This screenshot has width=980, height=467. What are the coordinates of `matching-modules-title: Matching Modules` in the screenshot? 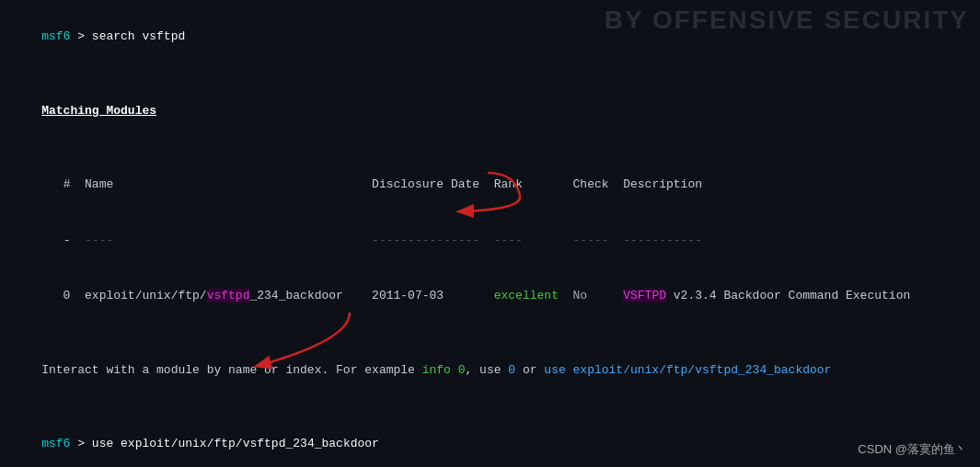 It's located at (490, 111).